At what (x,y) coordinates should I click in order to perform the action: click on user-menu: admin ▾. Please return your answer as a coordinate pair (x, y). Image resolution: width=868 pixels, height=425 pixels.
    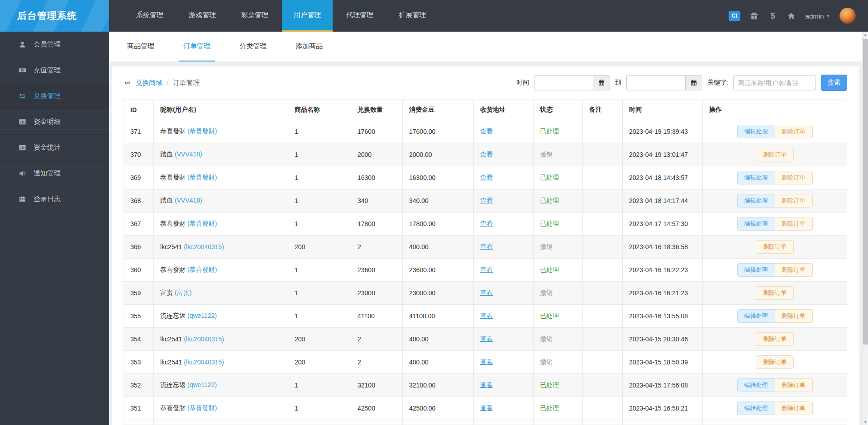
    Looking at the image, I should click on (817, 16).